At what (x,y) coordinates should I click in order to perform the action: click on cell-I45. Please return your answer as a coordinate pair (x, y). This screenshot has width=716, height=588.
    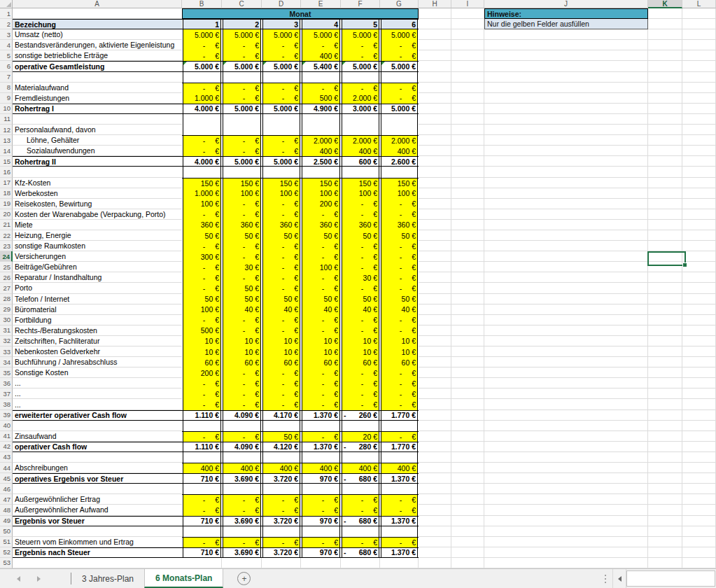
    Looking at the image, I should click on (468, 479).